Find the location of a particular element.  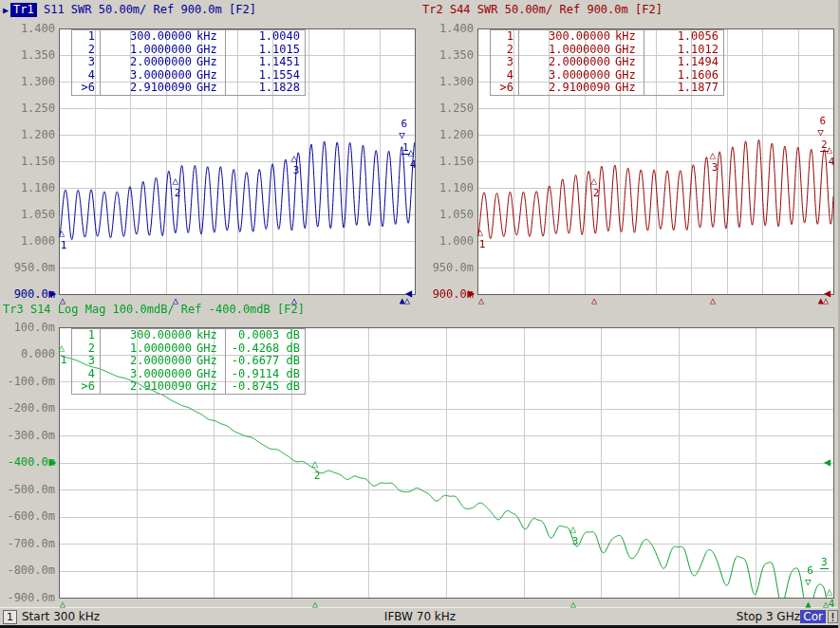

sweep-start-label: Start 300 kHz is located at coordinates (61, 617).